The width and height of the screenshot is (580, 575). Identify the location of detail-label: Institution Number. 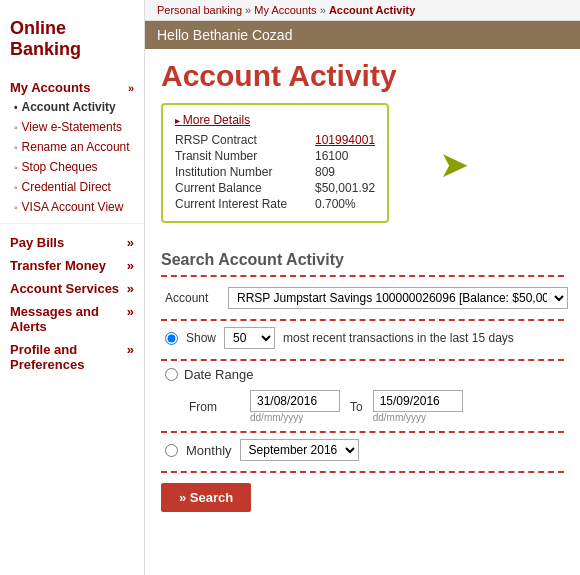
(235, 172).